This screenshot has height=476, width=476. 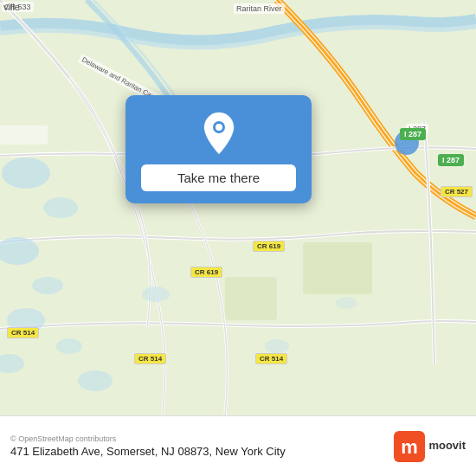 What do you see at coordinates (272, 358) in the screenshot?
I see `cr514-badge-3: CR 514` at bounding box center [272, 358].